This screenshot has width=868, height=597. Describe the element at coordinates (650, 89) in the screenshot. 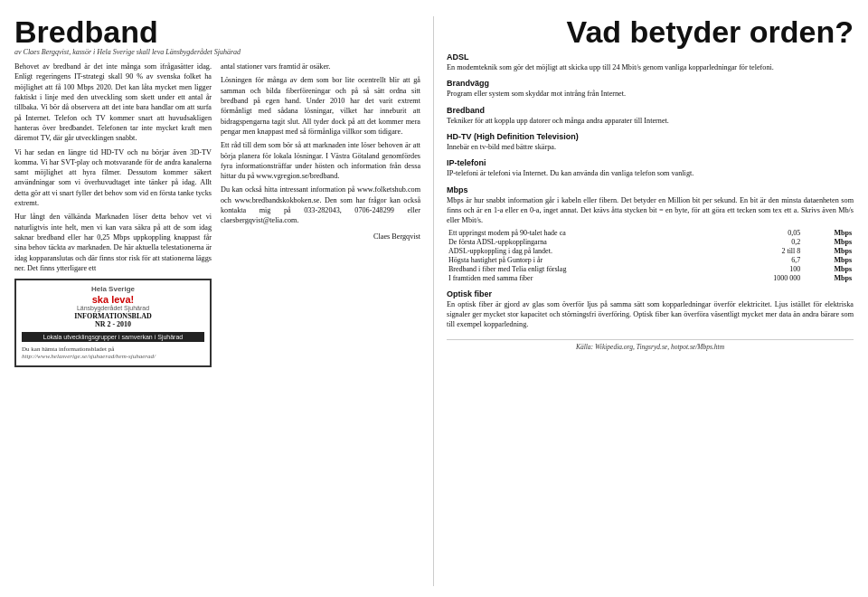

I see `def-brandvagg: Brandvägg Program eller system som skydd…` at that location.